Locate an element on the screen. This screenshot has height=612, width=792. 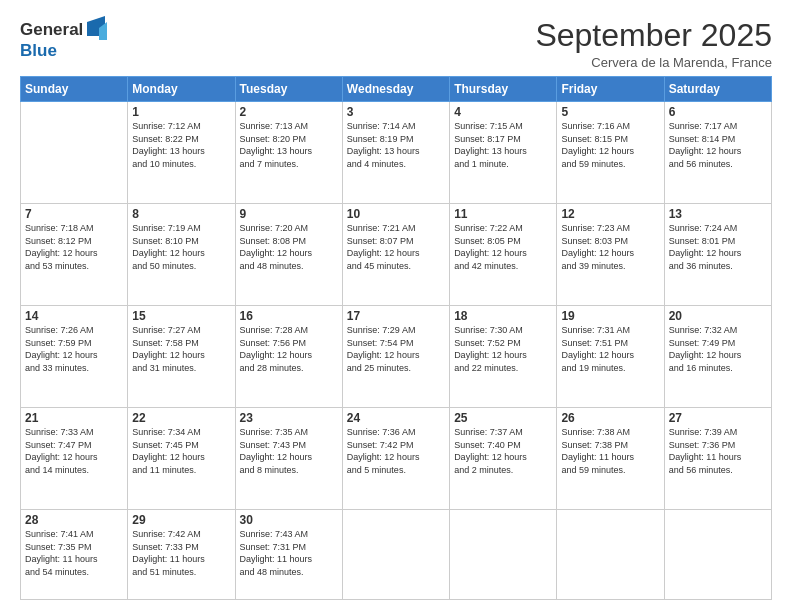
day-info: Sunrise: 7:17 AM Sunset: 8:14 PM Dayligh… is located at coordinates (718, 145).